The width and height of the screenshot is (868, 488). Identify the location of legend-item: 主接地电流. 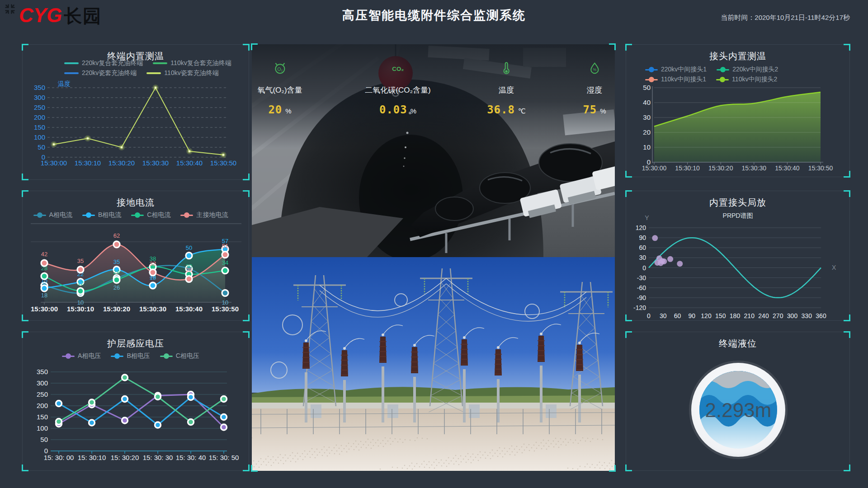
(204, 215).